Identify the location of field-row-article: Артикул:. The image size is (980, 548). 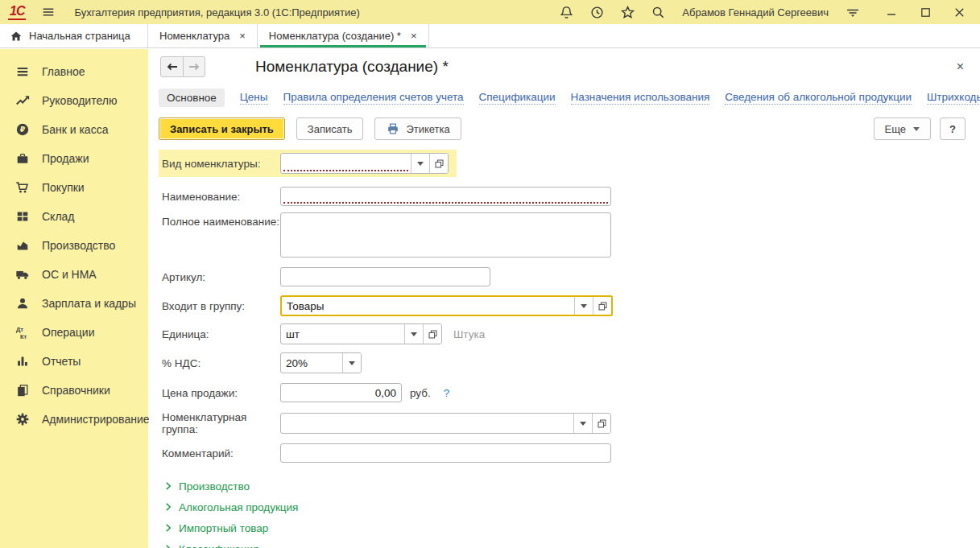
(571, 277).